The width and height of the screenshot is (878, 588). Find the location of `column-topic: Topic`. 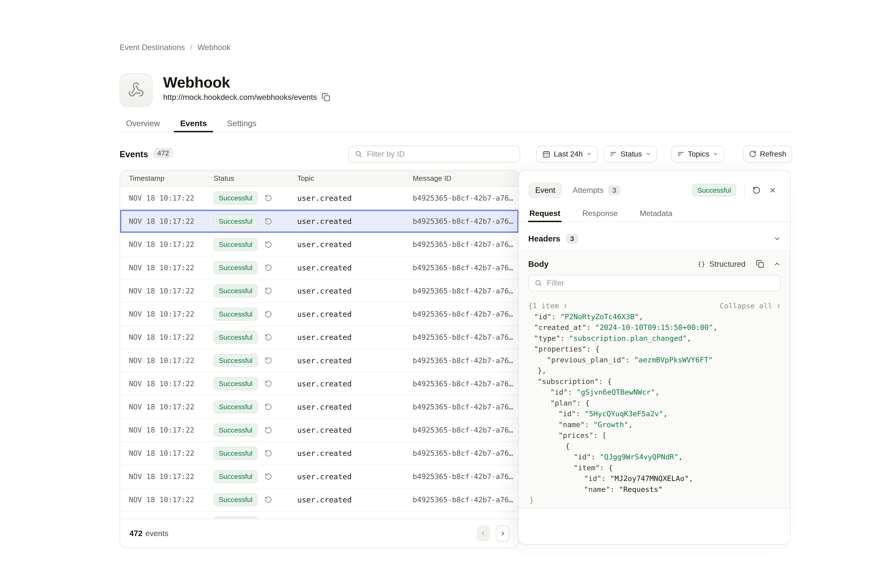

column-topic: Topic is located at coordinates (355, 178).